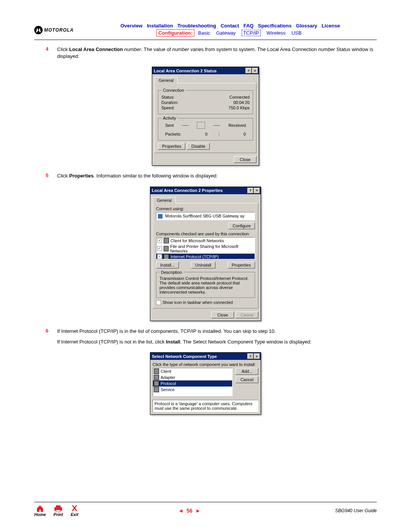  What do you see at coordinates (167, 265) in the screenshot?
I see `install-button: Install...` at bounding box center [167, 265].